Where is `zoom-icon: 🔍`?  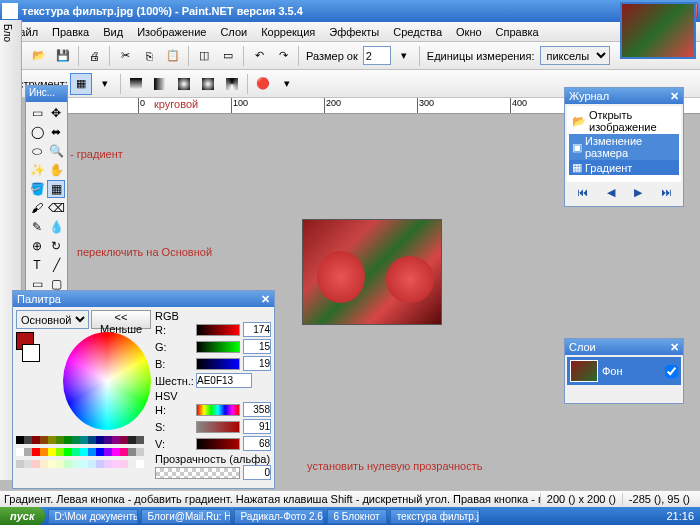
zoom-icon: 🔍 is located at coordinates (56, 151).